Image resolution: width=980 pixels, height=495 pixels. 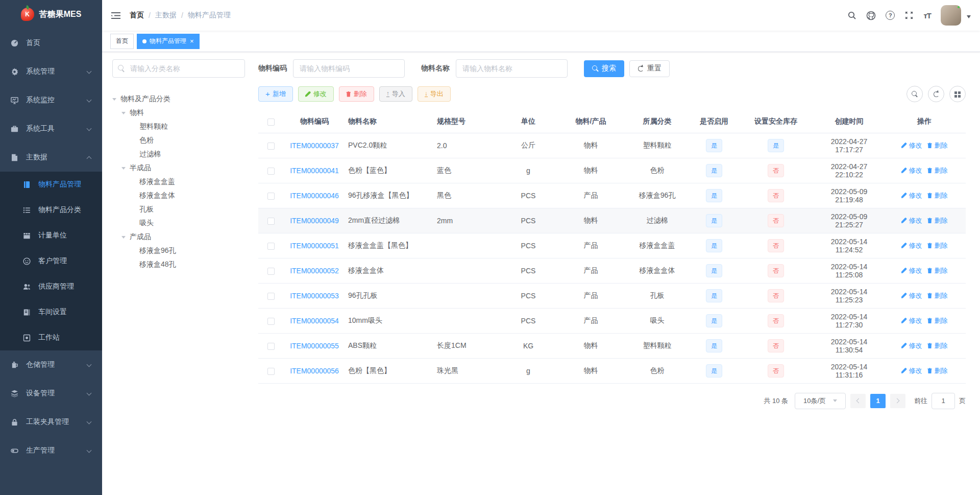 What do you see at coordinates (396, 94) in the screenshot?
I see `import-button: ↑导入` at bounding box center [396, 94].